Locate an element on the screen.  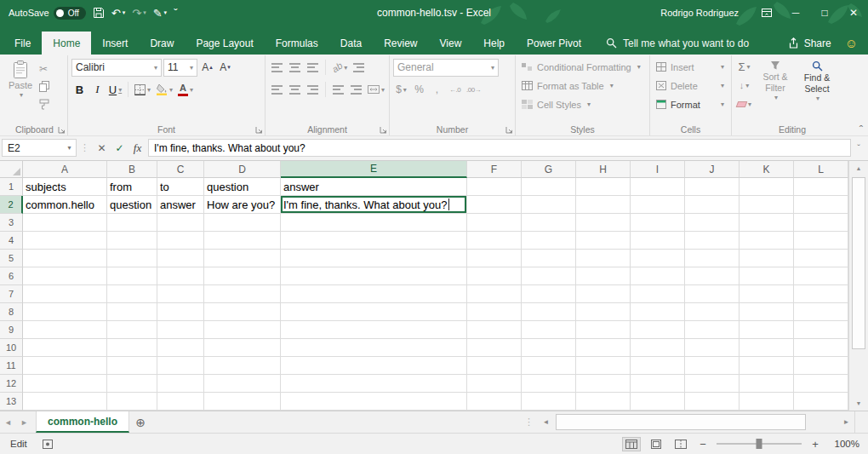
vertical-scroll-track is located at coordinates (859, 286).